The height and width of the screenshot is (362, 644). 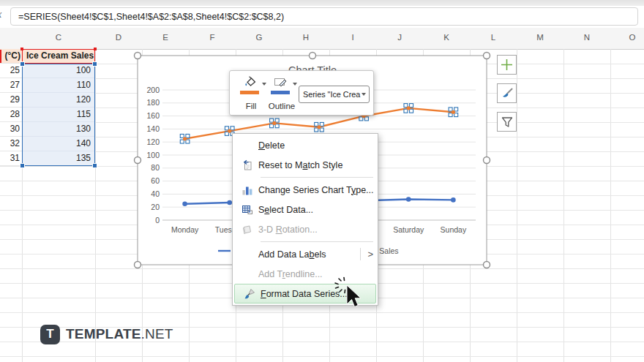 I want to click on x-axis-label: Saturday, so click(x=408, y=230).